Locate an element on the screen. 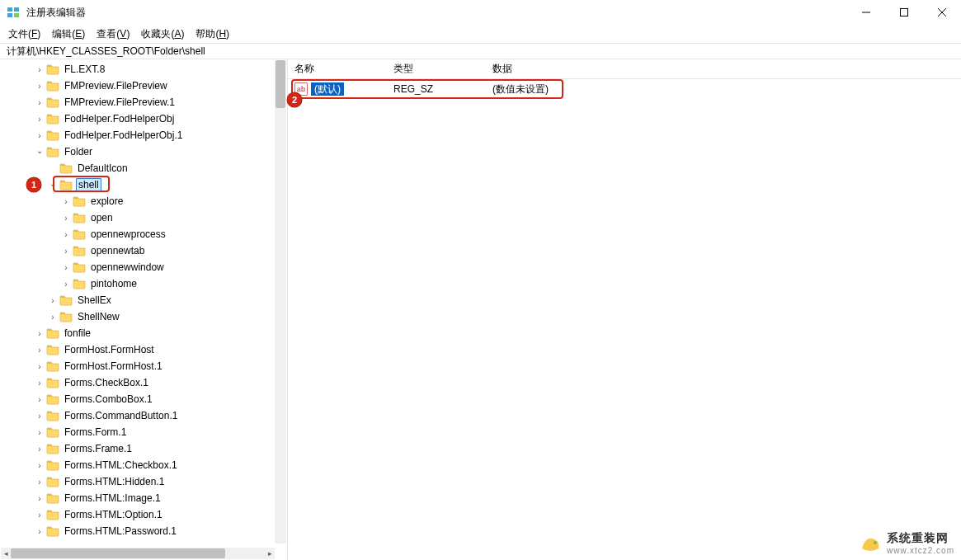 Image resolution: width=961 pixels, height=560 pixels. tree-node: ›fonfile is located at coordinates (144, 333).